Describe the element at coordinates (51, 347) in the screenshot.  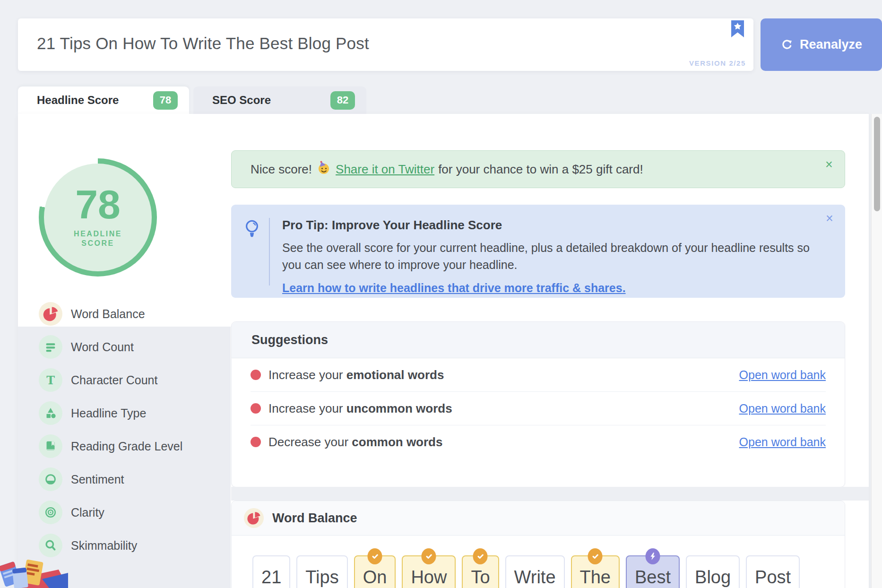
I see `text-lines-icon` at that location.